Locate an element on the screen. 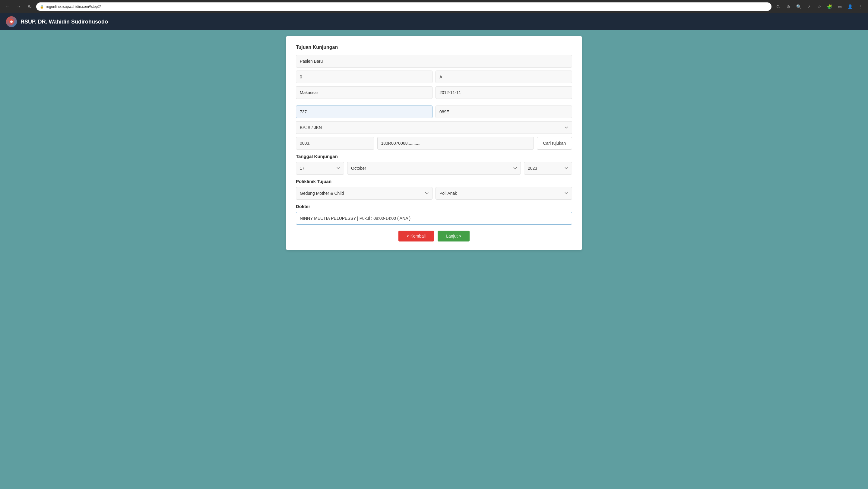  translate-icon: ⊕ is located at coordinates (788, 7).